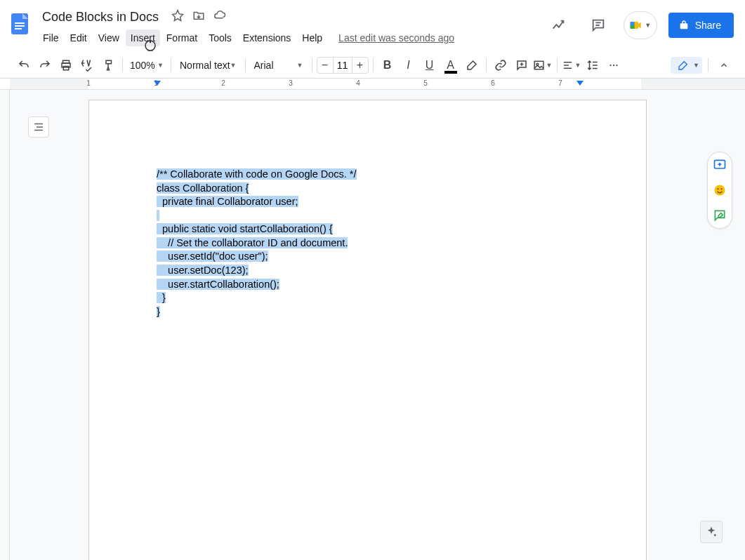 Image resolution: width=745 pixels, height=560 pixels. I want to click on hide-menus-button, so click(724, 65).